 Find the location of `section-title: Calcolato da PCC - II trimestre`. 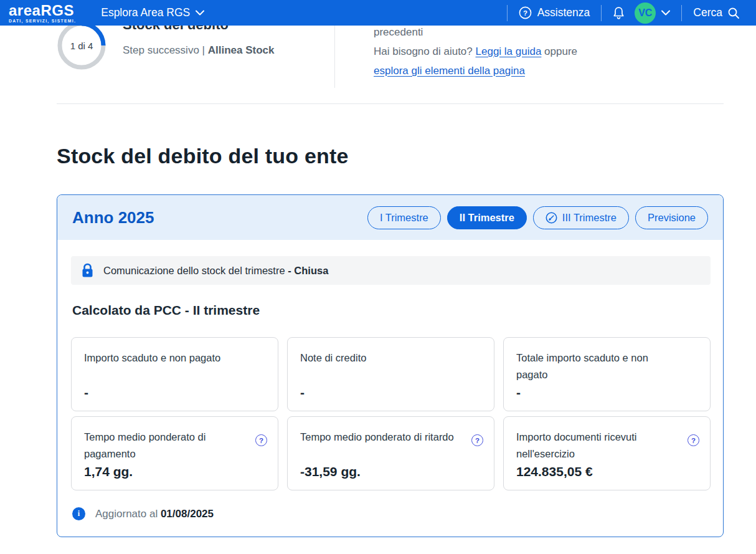

section-title: Calcolato da PCC - II trimestre is located at coordinates (166, 310).